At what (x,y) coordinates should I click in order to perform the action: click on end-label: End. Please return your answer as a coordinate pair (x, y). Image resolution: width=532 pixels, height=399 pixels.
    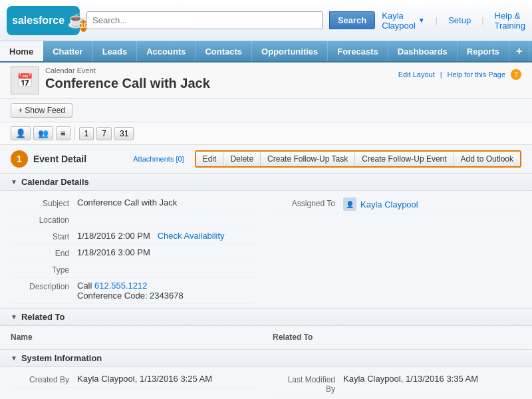
    Looking at the image, I should click on (44, 253).